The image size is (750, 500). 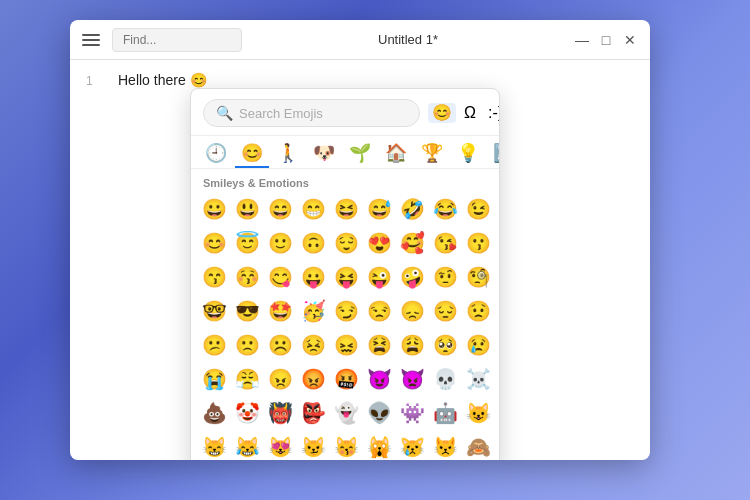 I want to click on emoji-cell: 😒, so click(x=380, y=311).